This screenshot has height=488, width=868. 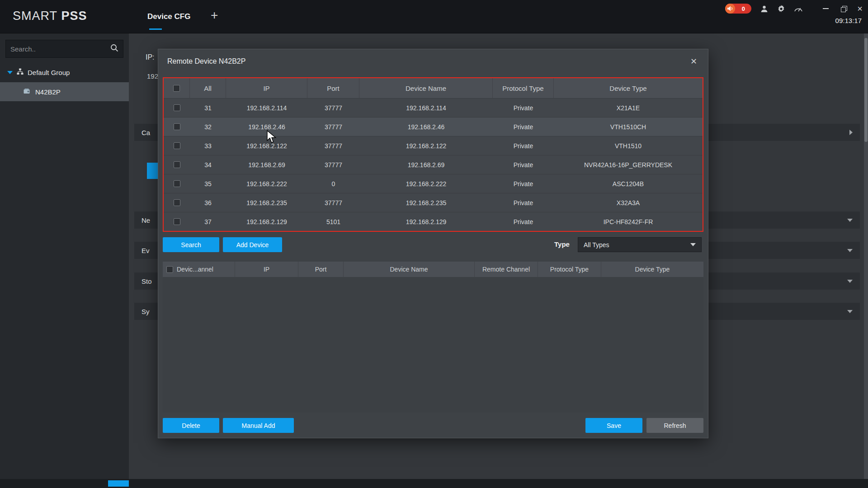 What do you see at coordinates (434, 483) in the screenshot?
I see `bottom-status-bar` at bounding box center [434, 483].